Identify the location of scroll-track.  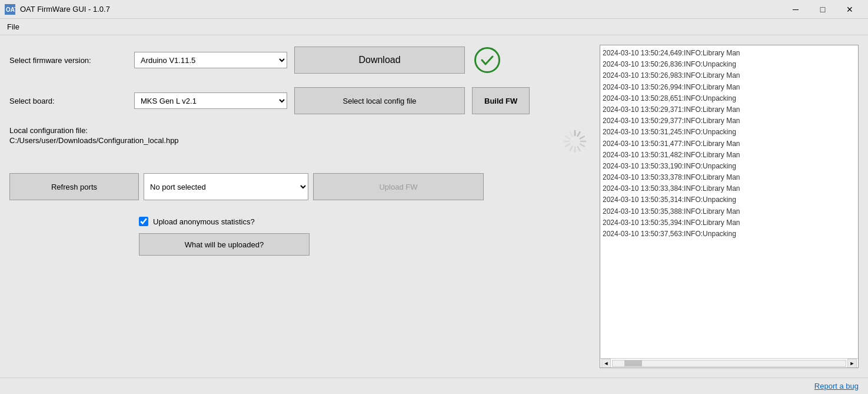
(729, 363).